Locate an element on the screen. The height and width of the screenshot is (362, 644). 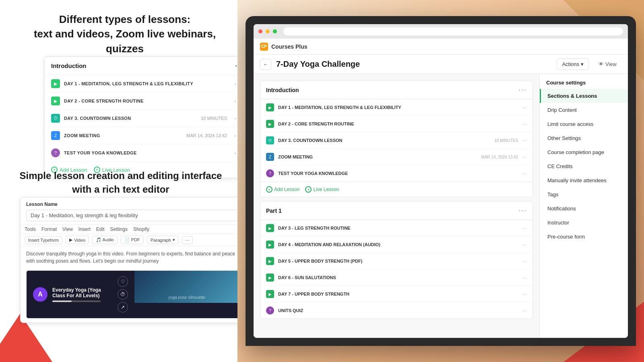
sidebar-item-ce-credits: CE Credits is located at coordinates (584, 167).